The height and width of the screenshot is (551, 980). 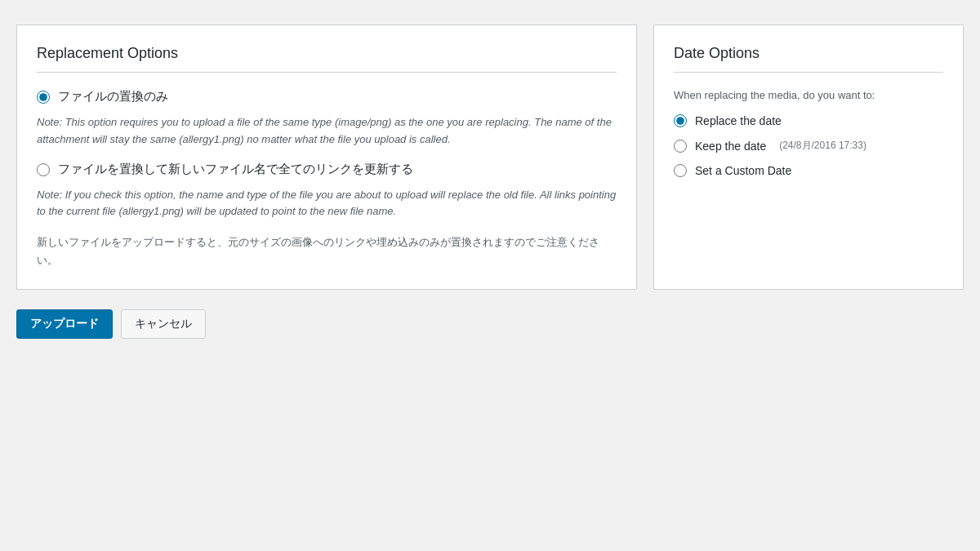 What do you see at coordinates (680, 146) in the screenshot?
I see `keep-date-radio` at bounding box center [680, 146].